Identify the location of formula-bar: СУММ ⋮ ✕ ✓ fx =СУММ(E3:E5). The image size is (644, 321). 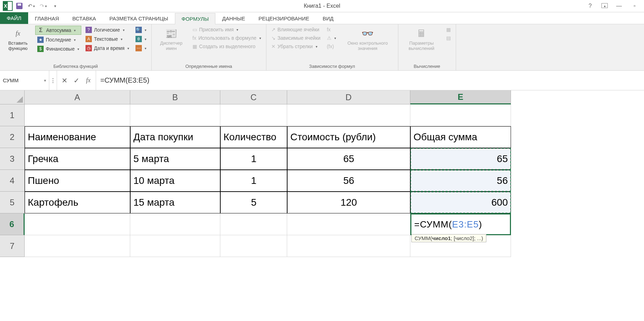
(322, 81).